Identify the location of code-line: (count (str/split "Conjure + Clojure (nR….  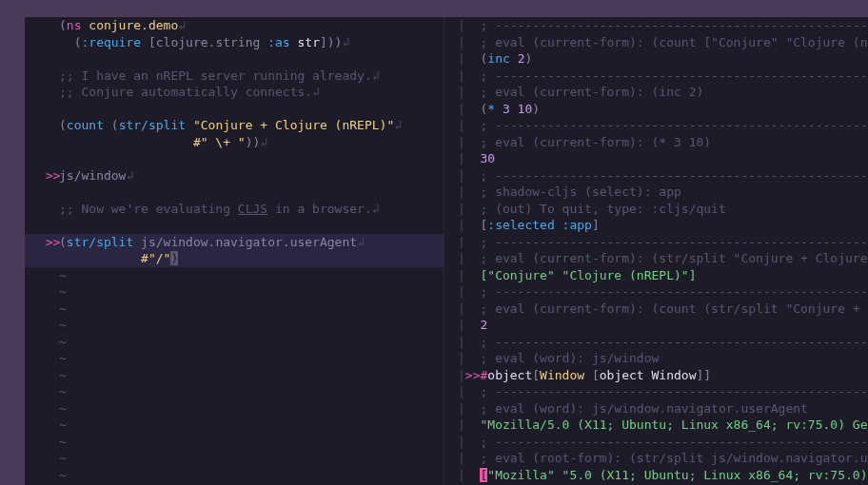
(234, 126).